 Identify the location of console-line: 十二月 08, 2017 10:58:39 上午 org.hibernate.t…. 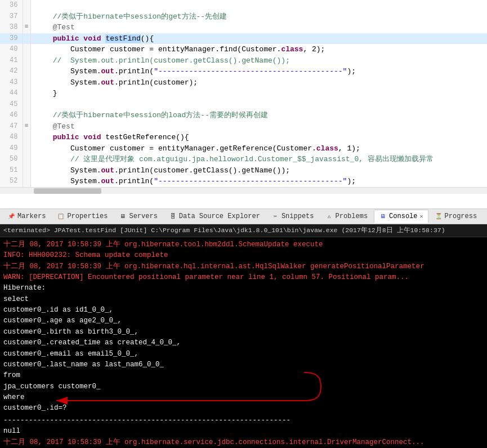
(243, 245).